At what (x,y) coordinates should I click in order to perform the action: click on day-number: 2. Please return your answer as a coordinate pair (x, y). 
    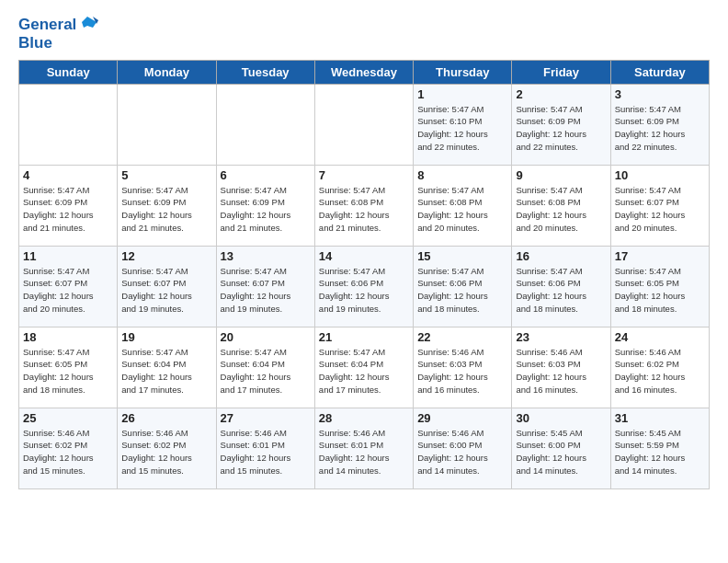
    Looking at the image, I should click on (561, 94).